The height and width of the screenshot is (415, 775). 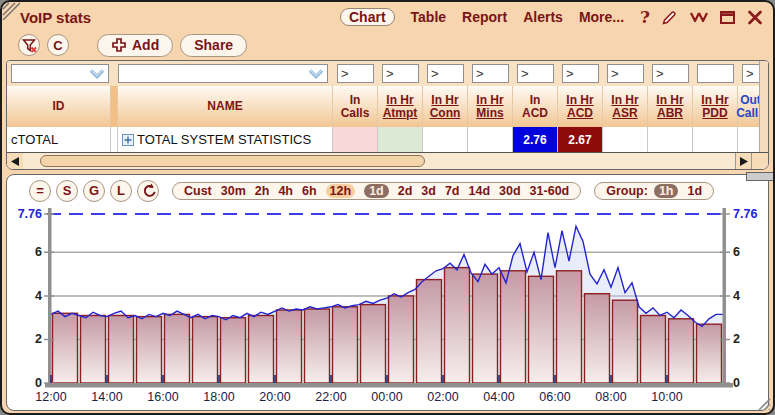 I want to click on range-cust: Cust, so click(x=198, y=191).